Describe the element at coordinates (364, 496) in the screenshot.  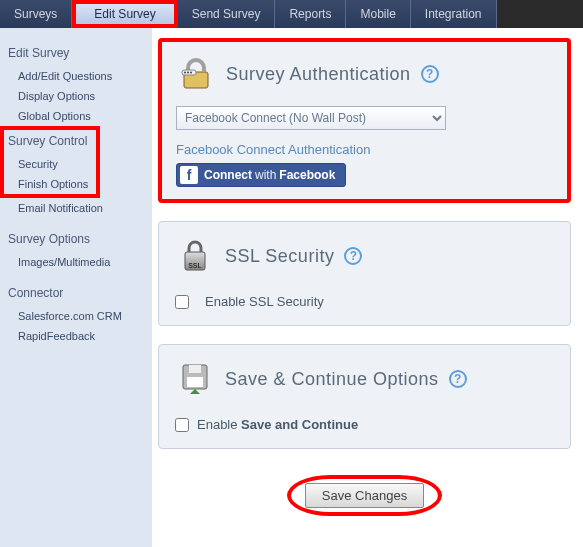
I see `save-changes-button: Save Changes` at that location.